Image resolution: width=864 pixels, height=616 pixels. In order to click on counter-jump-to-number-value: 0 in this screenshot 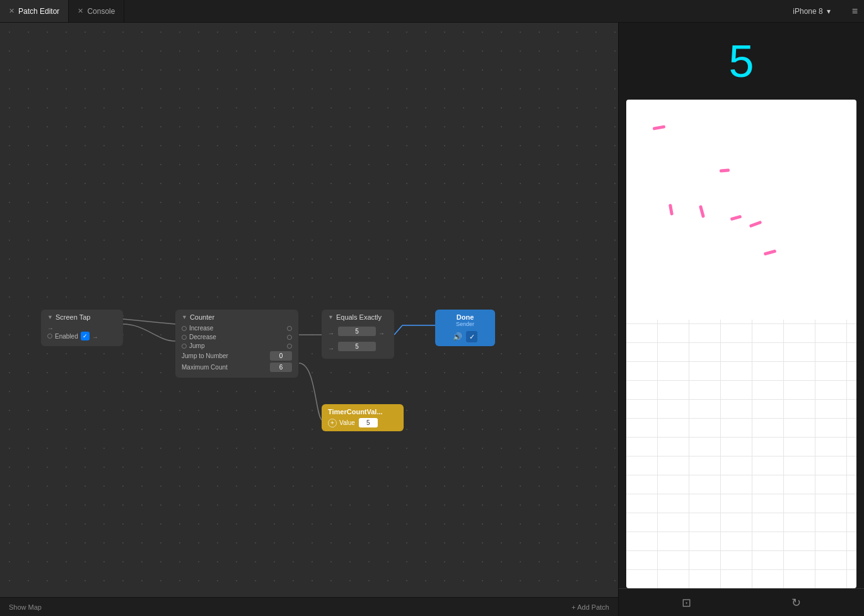, I will do `click(281, 356)`.